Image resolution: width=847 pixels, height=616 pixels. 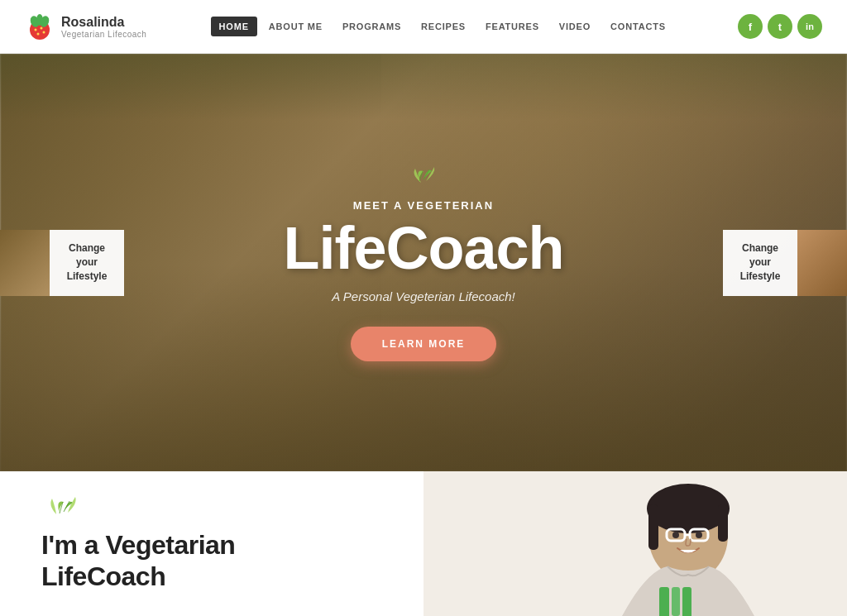 What do you see at coordinates (443, 26) in the screenshot?
I see `nav-recipes: RECIPES` at bounding box center [443, 26].